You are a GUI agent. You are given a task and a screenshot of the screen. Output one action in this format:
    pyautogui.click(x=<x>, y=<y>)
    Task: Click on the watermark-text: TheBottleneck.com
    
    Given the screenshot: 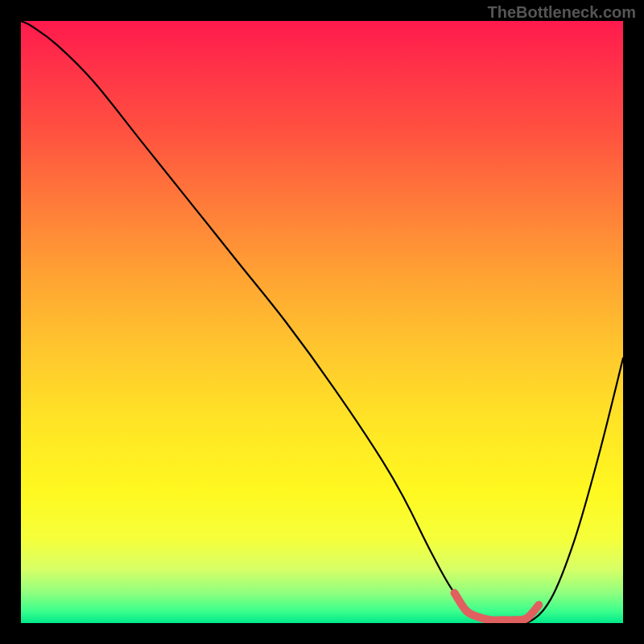 What is the action you would take?
    pyautogui.click(x=562, y=13)
    